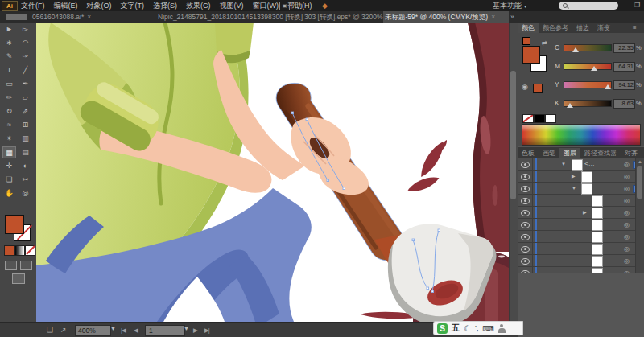 The height and width of the screenshot is (337, 644). Describe the element at coordinates (625, 48) in the screenshot. I see `cyan-value: 22.35` at that location.